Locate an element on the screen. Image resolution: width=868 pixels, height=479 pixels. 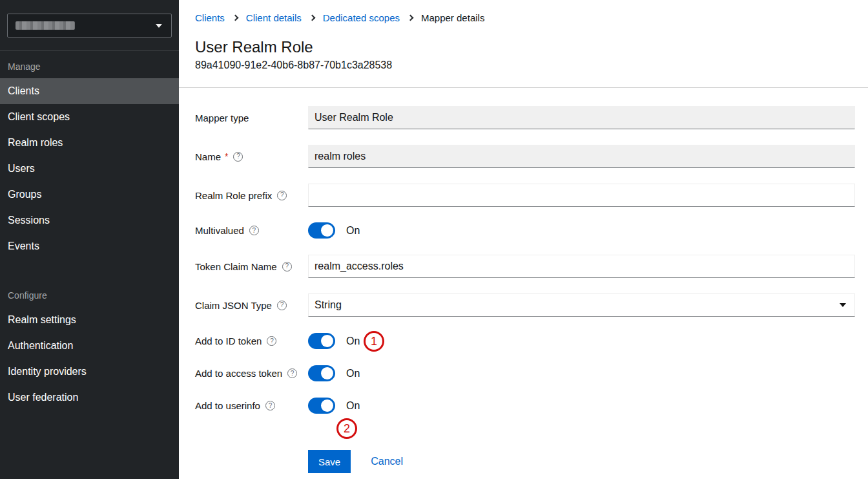
sidebar-item-realm-roles: Realm roles is located at coordinates (89, 143).